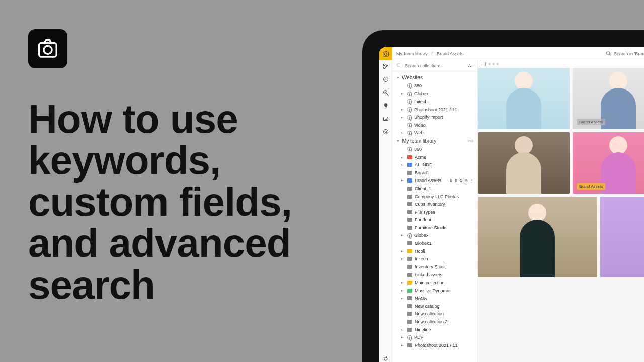 The width and height of the screenshot is (644, 362). Describe the element at coordinates (435, 189) in the screenshot. I see `tree-item: ▸Client_1` at that location.